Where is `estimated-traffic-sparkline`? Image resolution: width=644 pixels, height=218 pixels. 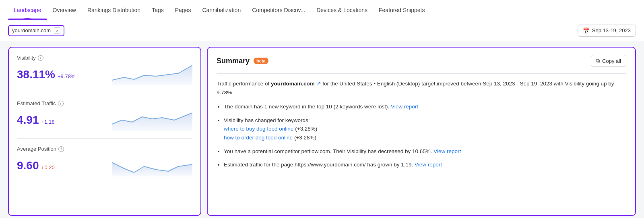 estimated-traffic-sparkline is located at coordinates (152, 120).